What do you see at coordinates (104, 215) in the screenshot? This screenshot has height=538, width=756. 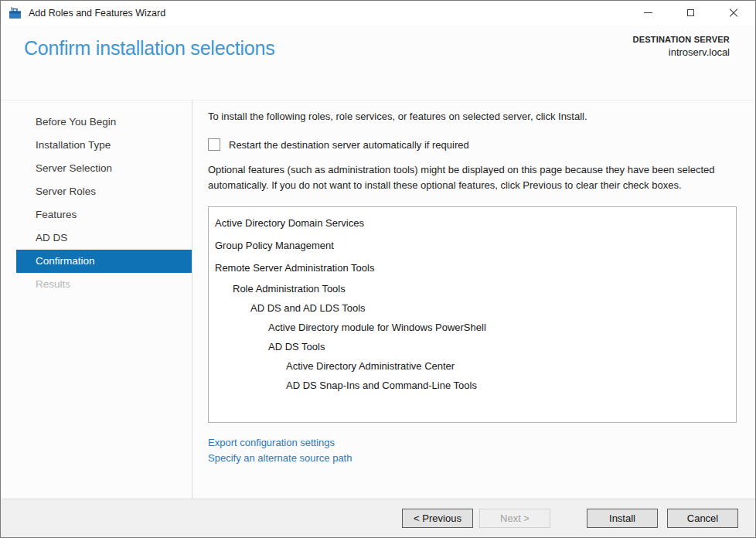 I see `sidebar-item-features: Features` at bounding box center [104, 215].